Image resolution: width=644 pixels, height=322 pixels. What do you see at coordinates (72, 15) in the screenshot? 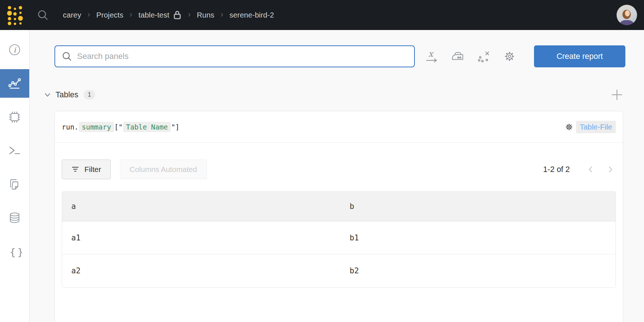
I see `breadcrumb-item-carey: carey` at bounding box center [72, 15].